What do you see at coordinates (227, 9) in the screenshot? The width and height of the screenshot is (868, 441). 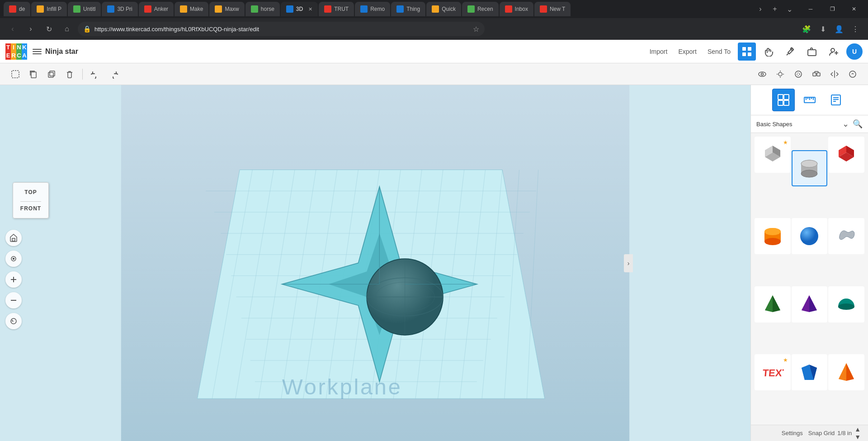 I see `tab-maxw: Maxw` at bounding box center [227, 9].